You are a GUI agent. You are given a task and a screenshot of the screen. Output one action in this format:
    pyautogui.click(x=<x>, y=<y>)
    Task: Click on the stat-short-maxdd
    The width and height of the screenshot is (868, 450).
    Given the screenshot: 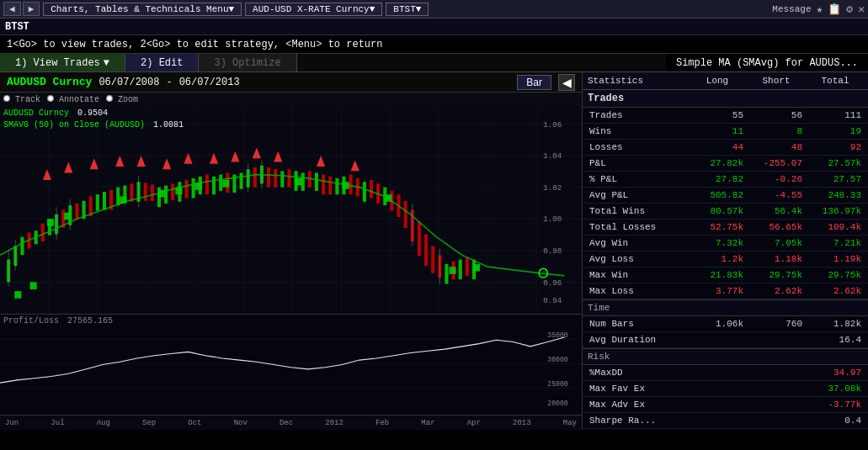 What is the action you would take?
    pyautogui.click(x=776, y=373)
    